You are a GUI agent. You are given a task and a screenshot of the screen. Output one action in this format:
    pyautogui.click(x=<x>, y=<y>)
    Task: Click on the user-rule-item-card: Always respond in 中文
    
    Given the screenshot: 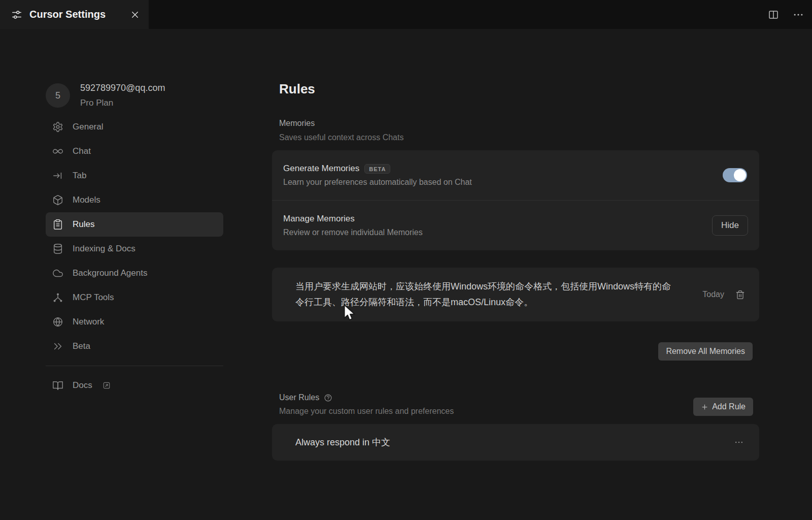 What is the action you would take?
    pyautogui.click(x=516, y=442)
    